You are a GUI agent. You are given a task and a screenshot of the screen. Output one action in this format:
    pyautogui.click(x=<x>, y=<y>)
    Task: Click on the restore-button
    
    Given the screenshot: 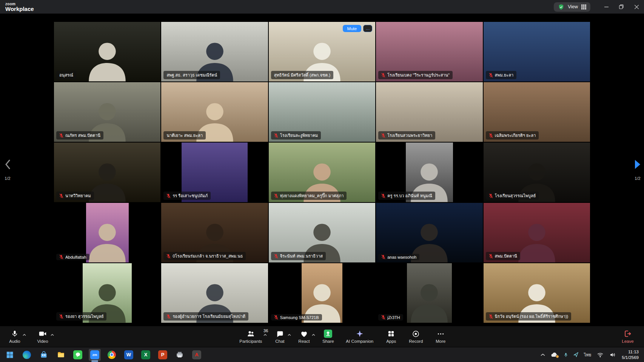 What is the action you would take?
    pyautogui.click(x=621, y=7)
    